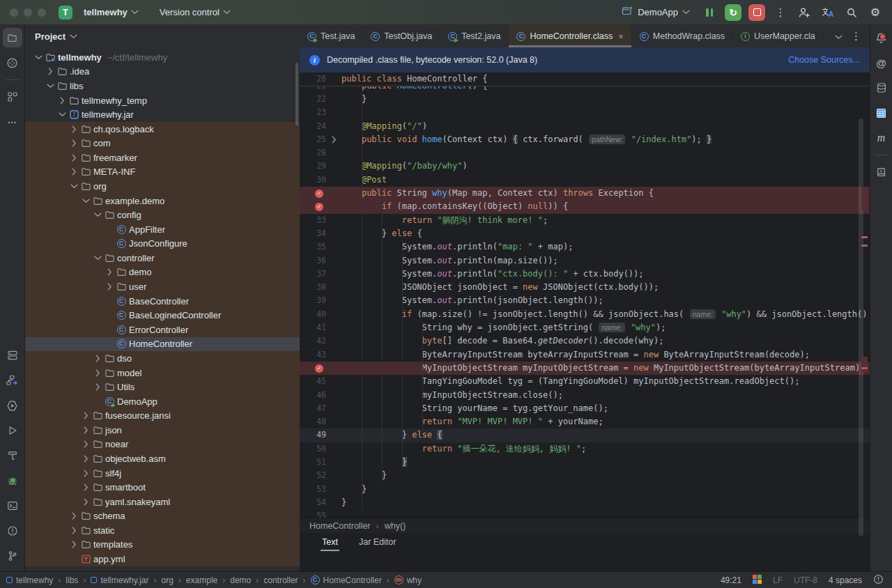 The width and height of the screenshot is (892, 588). Describe the element at coordinates (162, 114) in the screenshot. I see `tree-item-tellmewhy.jar: tellmewhy.jar` at that location.